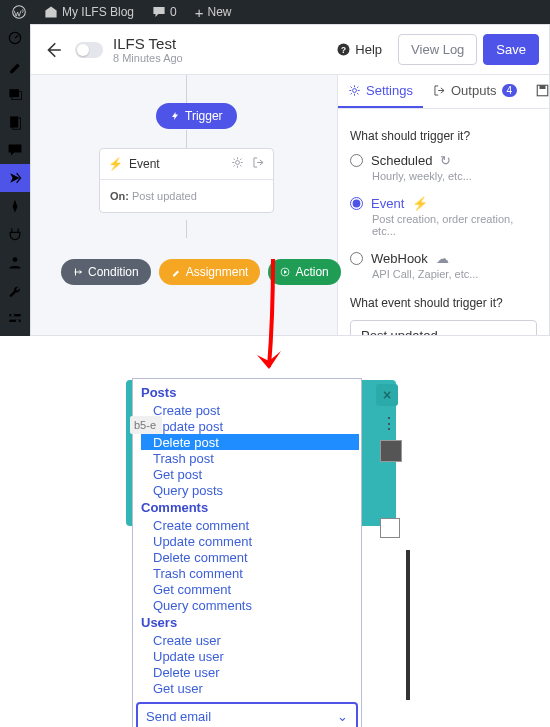  I want to click on sidebar-appearance, so click(15, 206).